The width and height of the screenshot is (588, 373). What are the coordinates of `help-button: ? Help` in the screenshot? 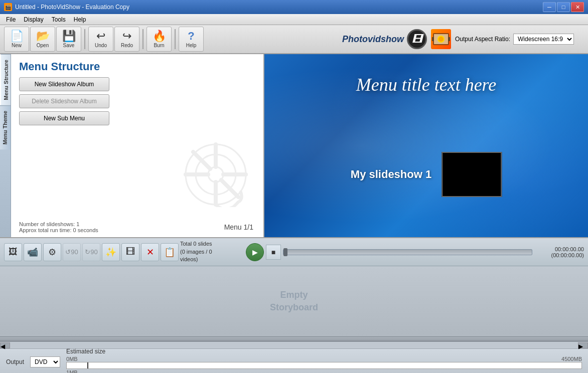 It's located at (191, 39).